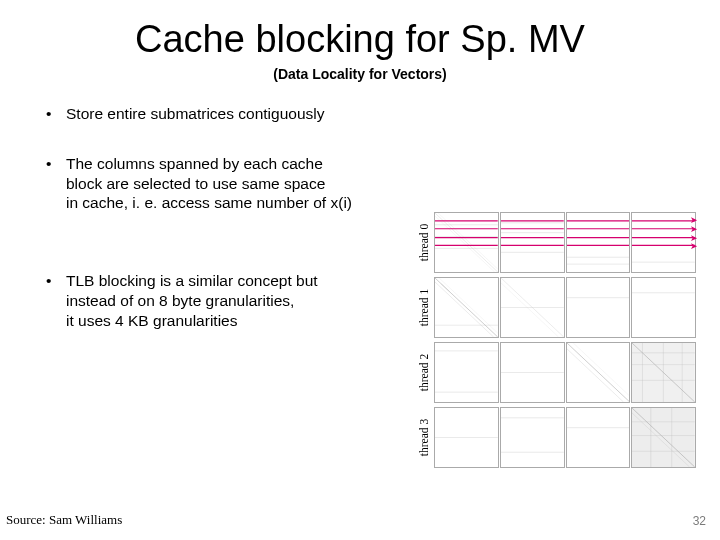 The image size is (720, 540). Describe the element at coordinates (562, 438) in the screenshot. I see `thread-row: thread 3` at that location.